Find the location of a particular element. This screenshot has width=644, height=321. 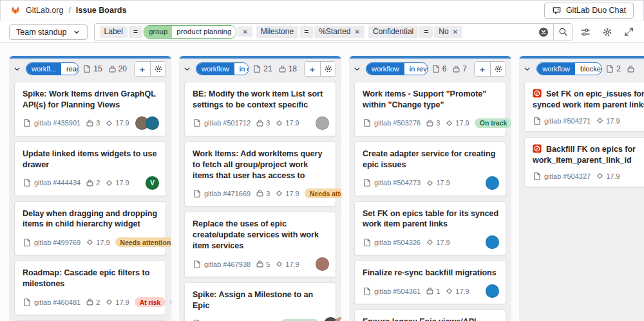

filter-token: Milestone=%Started✕ is located at coordinates (310, 32).